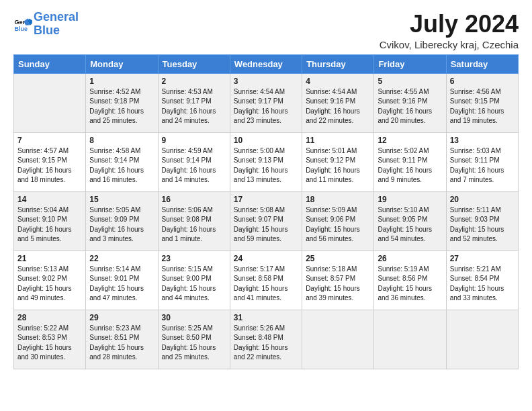  What do you see at coordinates (410, 166) in the screenshot?
I see `day-info: Sunrise: 5:02 AMSunset: 9:11 PMDaylight:…` at bounding box center [410, 166].